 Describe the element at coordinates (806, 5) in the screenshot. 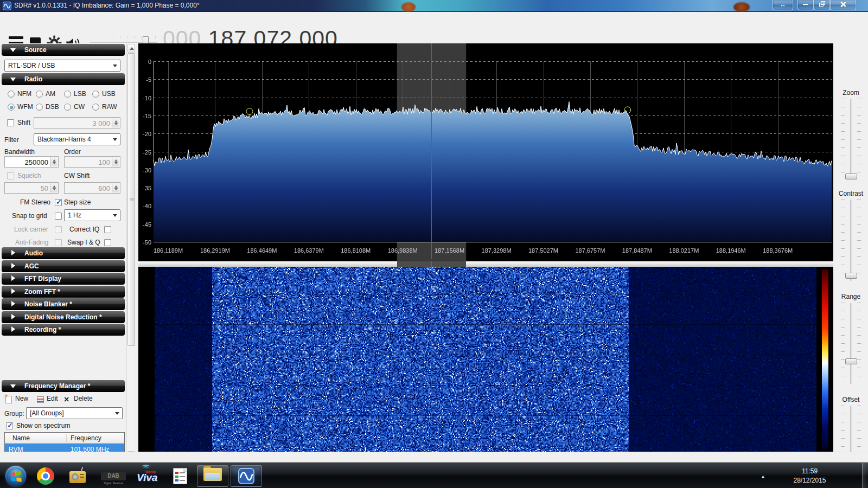

I see `minimize-button` at that location.